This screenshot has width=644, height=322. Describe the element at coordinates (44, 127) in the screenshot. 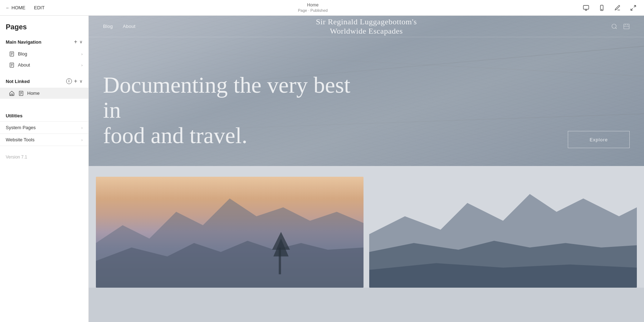

I see `utilities-section: Utilities System Pages › Website Tools ›` at that location.